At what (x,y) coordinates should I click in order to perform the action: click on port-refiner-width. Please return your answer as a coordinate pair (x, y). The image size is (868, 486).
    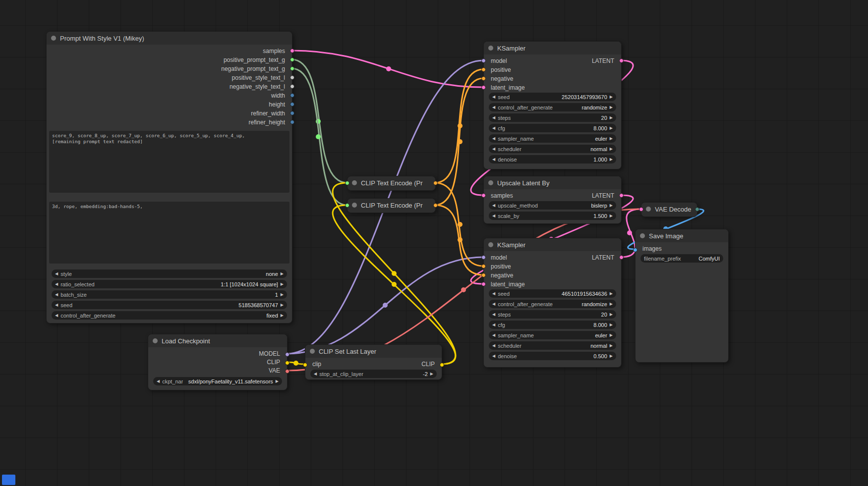
    Looking at the image, I should click on (292, 113).